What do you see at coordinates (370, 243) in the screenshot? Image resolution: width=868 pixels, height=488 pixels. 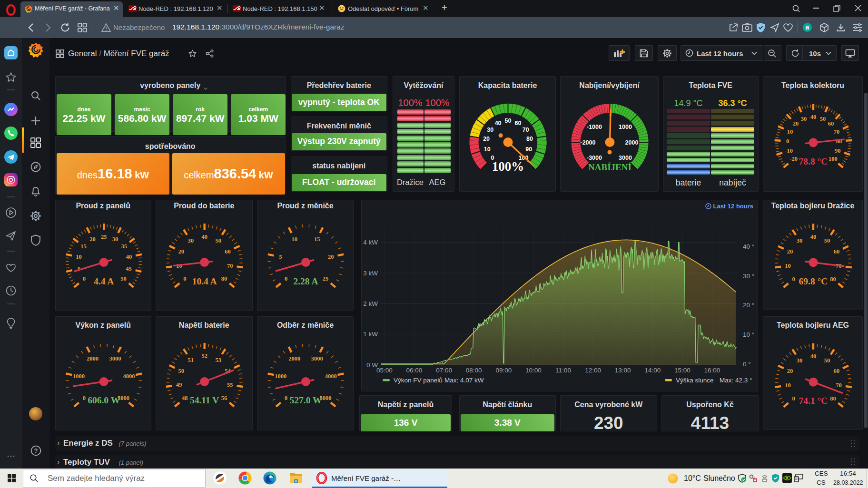 I see `svg-text: 4 kW` at bounding box center [370, 243].